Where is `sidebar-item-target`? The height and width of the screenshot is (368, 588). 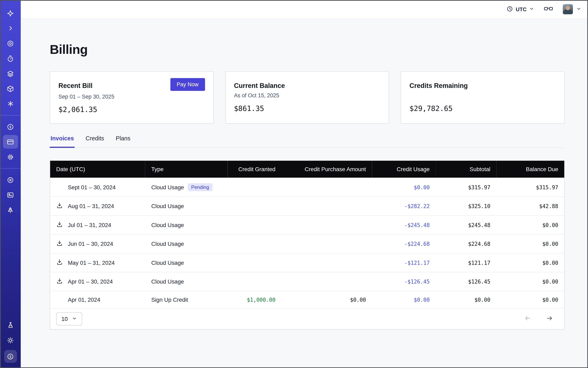
sidebar-item-target is located at coordinates (10, 44).